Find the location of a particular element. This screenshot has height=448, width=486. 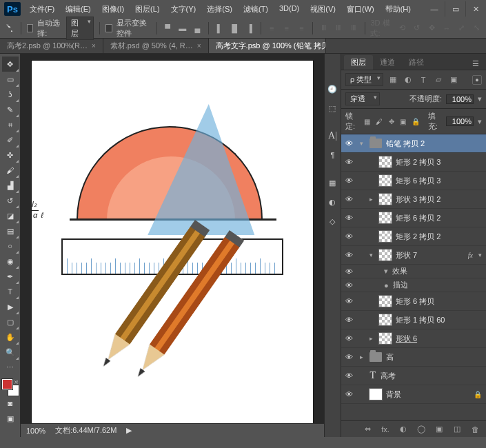

lasso-tool: ʖ is located at coordinates (10, 94).